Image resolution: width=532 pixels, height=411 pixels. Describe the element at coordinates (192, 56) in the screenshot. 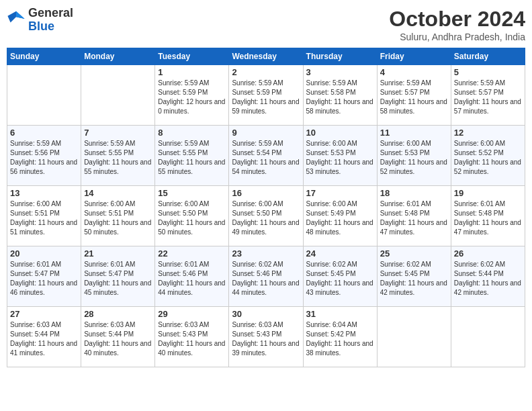

I see `weekday-header: Tuesday` at that location.